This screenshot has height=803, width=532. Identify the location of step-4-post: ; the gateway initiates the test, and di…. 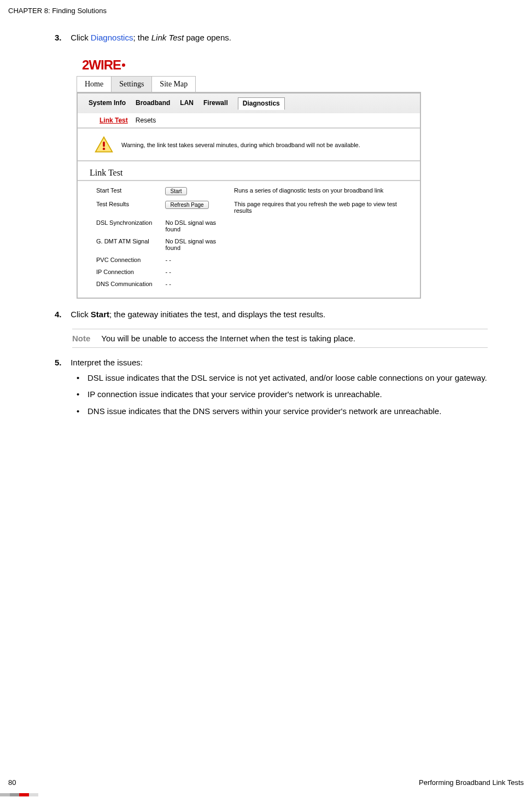
(218, 314).